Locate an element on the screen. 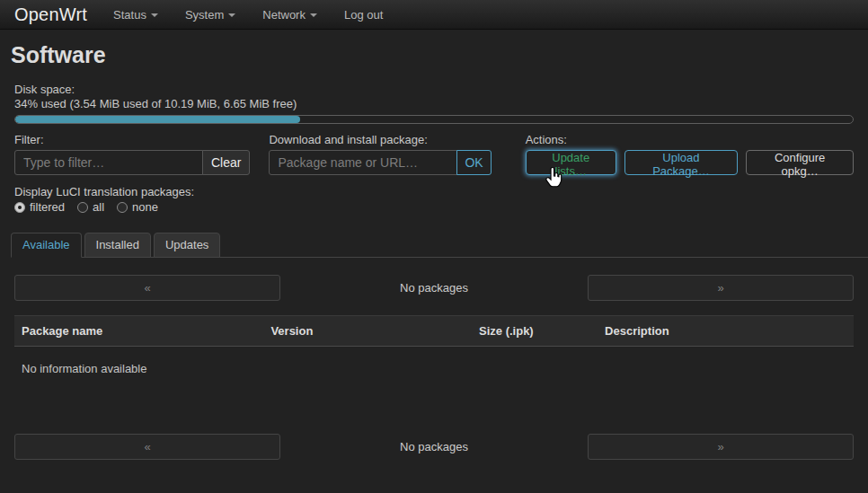 The height and width of the screenshot is (493, 868). filter-section: Filter: Clear is located at coordinates (132, 154).